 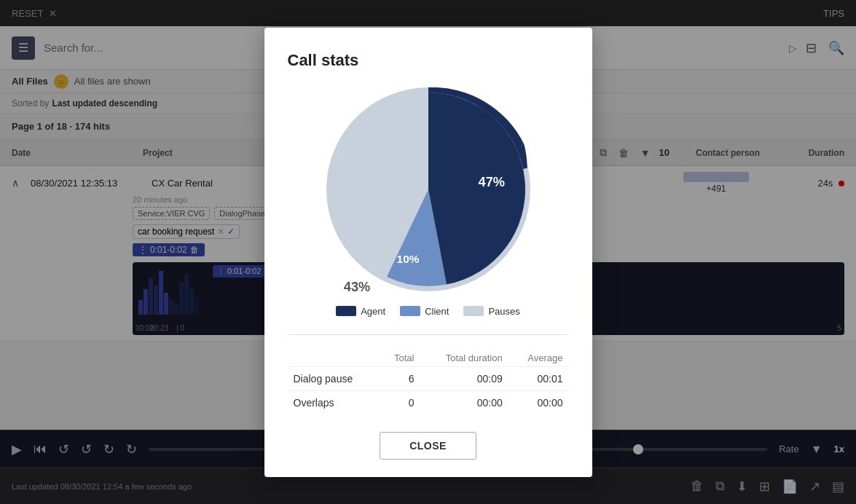 I want to click on legend-pauses: Pauses, so click(x=491, y=312).